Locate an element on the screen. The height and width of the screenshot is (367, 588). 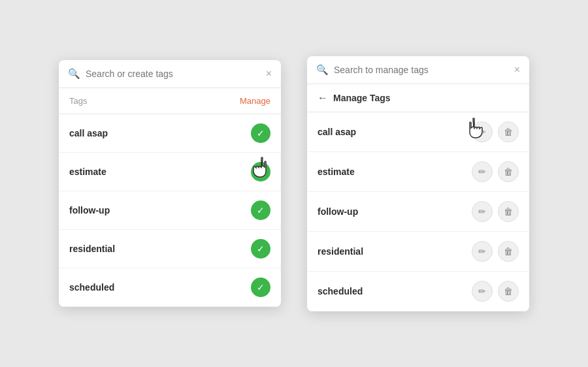
table-row: call asap ✓ is located at coordinates (170, 133).